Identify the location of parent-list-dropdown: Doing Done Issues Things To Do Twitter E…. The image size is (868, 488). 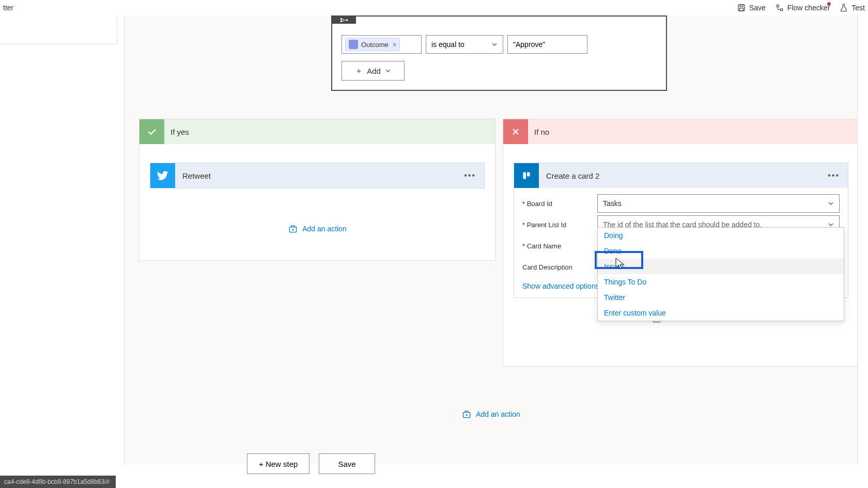
(721, 274).